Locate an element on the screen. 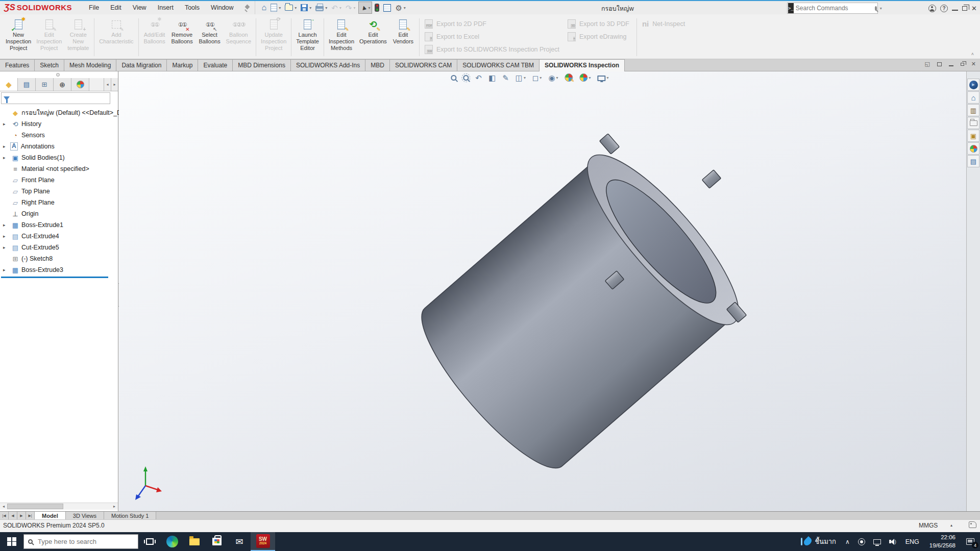 The image size is (980, 551). design-library-button: ▥ is located at coordinates (973, 110).